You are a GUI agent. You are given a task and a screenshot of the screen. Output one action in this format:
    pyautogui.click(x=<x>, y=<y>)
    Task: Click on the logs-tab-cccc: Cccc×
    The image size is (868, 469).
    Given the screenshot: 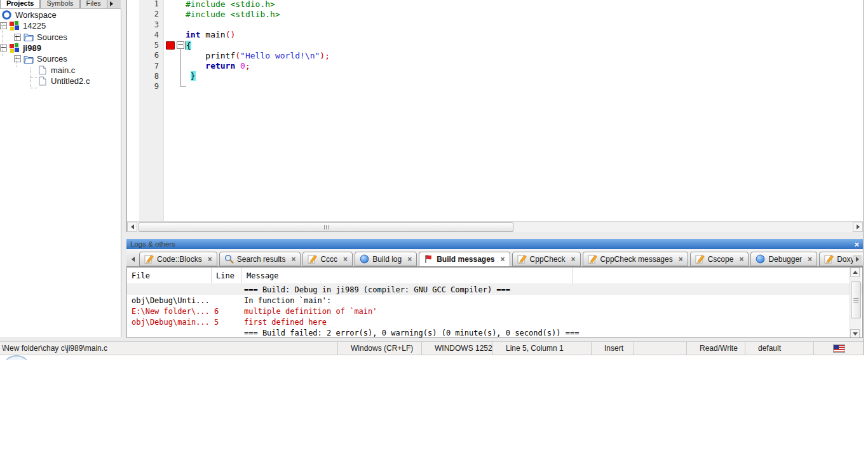 What is the action you would take?
    pyautogui.click(x=328, y=259)
    